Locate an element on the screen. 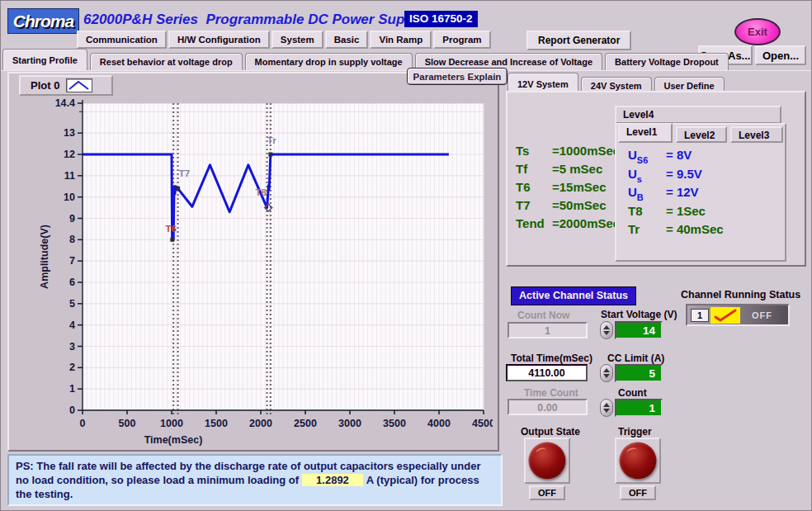 The image size is (812, 511). menu-bar: CommunicationH/W ConfigurationSystemBasi… is located at coordinates (284, 40).